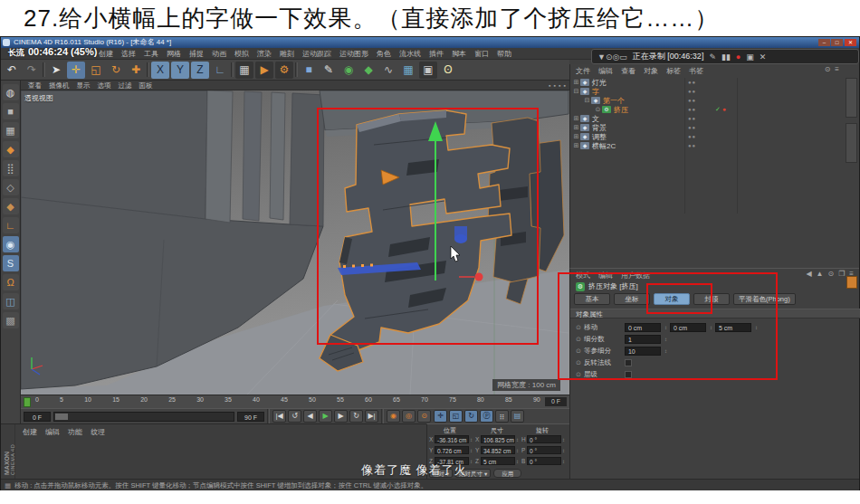  What do you see at coordinates (430, 43) in the screenshot?
I see `window-titlebar: CINEMA 4D R16.011 Studio (R16) - [未命名 44…` at bounding box center [430, 43].